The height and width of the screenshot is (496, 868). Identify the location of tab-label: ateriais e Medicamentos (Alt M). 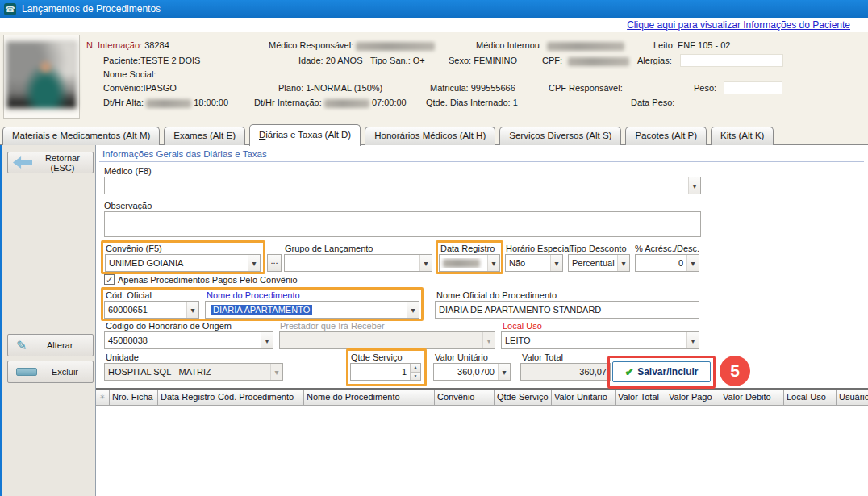
(86, 135).